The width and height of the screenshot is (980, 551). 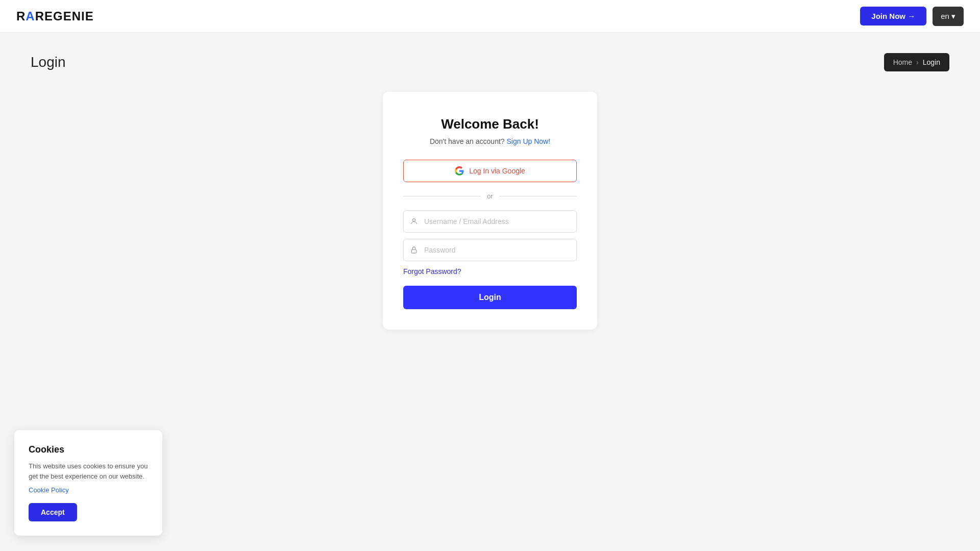 What do you see at coordinates (490, 221) in the screenshot?
I see `username-input-group` at bounding box center [490, 221].